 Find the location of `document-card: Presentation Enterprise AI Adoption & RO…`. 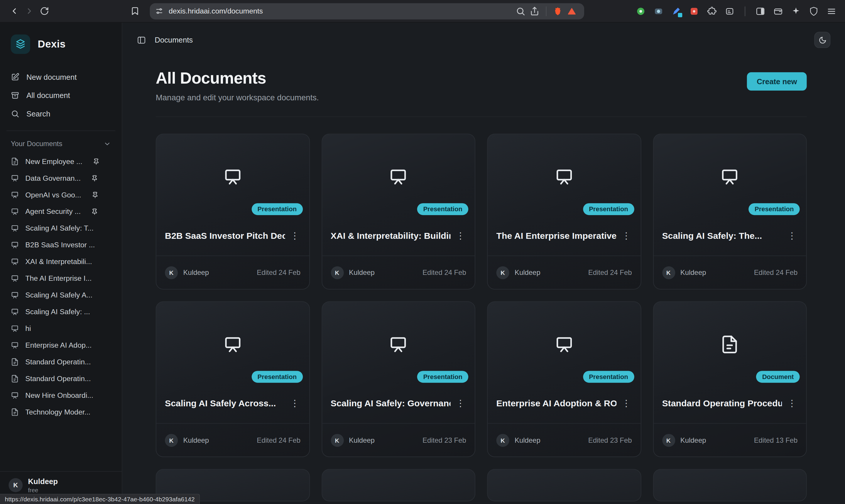

document-card: Presentation Enterprise AI Adoption & RO… is located at coordinates (564, 379).